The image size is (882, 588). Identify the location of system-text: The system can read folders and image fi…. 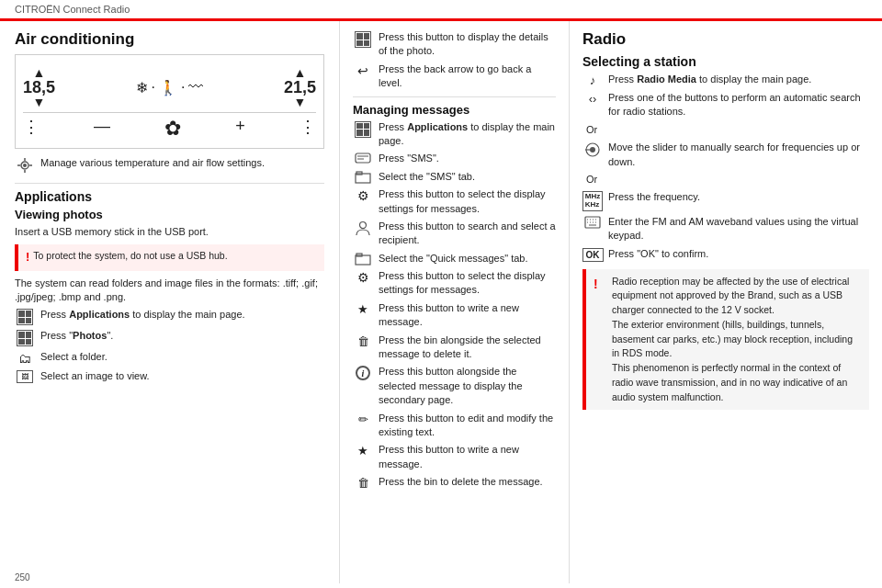
(169, 290).